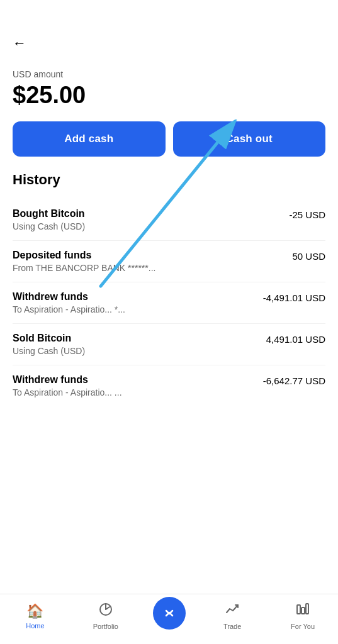  Describe the element at coordinates (295, 297) in the screenshot. I see `history-item-amount: -4,491.01 USD` at that location.